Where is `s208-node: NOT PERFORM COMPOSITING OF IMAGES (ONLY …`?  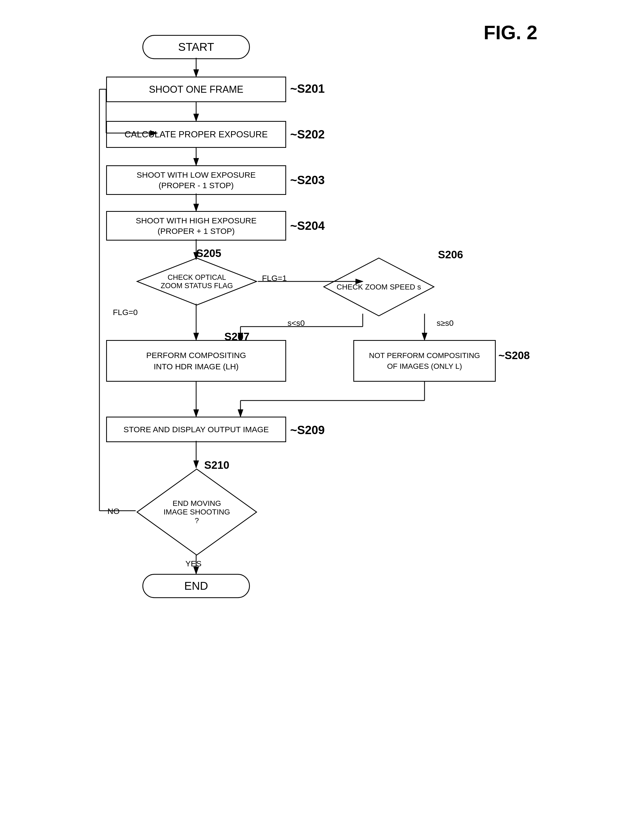 s208-node: NOT PERFORM COMPOSITING OF IMAGES (ONLY … is located at coordinates (424, 361).